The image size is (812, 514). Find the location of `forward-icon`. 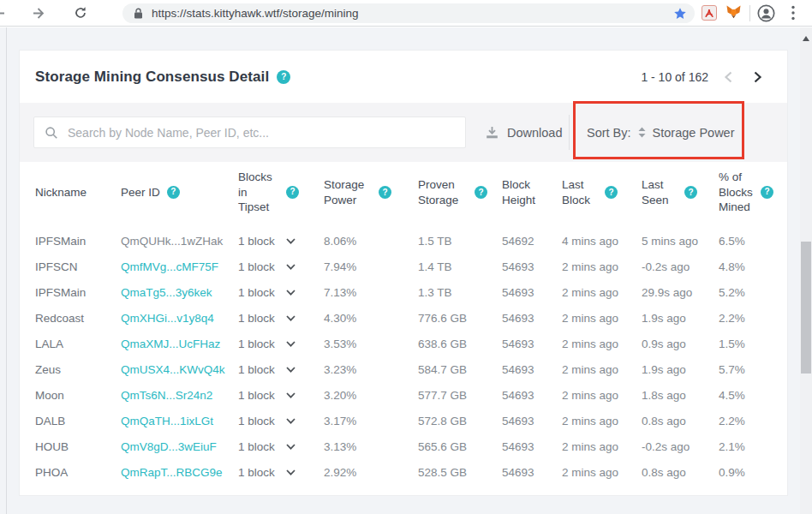

forward-icon is located at coordinates (39, 14).